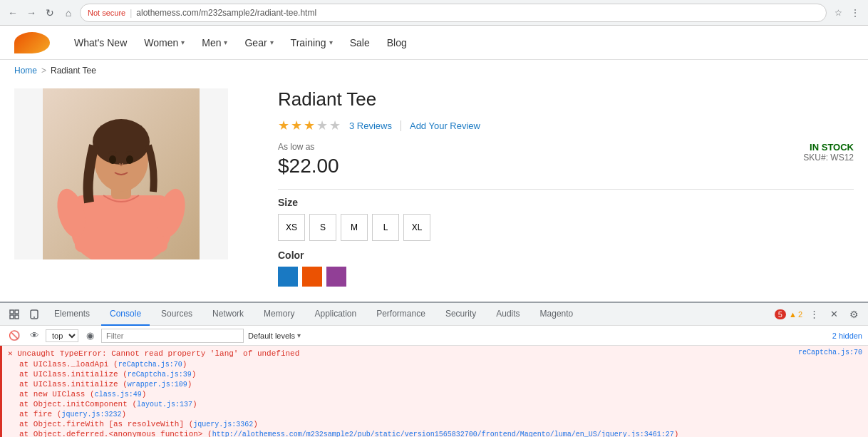  What do you see at coordinates (14, 314) in the screenshot?
I see `devtools-inspect-button` at bounding box center [14, 314].